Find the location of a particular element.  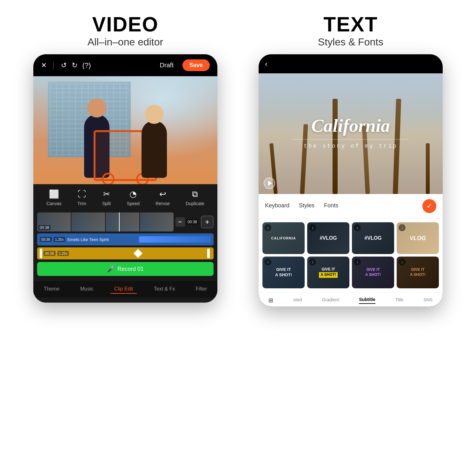

california-text-overlay: California the story of my trip is located at coordinates (351, 132).